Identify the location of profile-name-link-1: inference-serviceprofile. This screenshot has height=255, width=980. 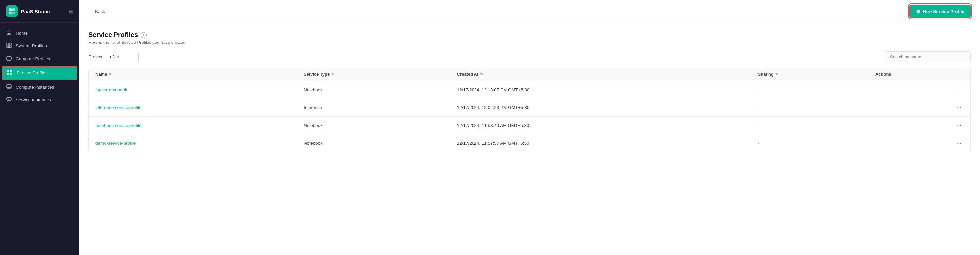
(119, 108).